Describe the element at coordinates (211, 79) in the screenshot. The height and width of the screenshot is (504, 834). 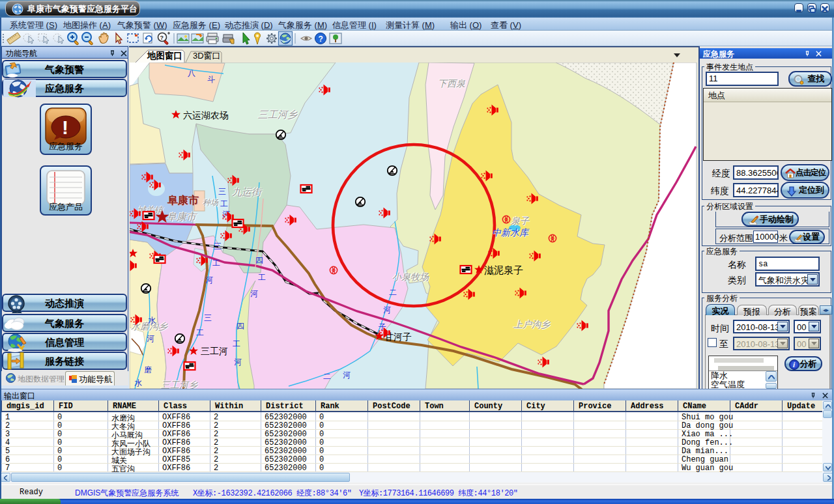
I see `svg-text: 斗` at that location.